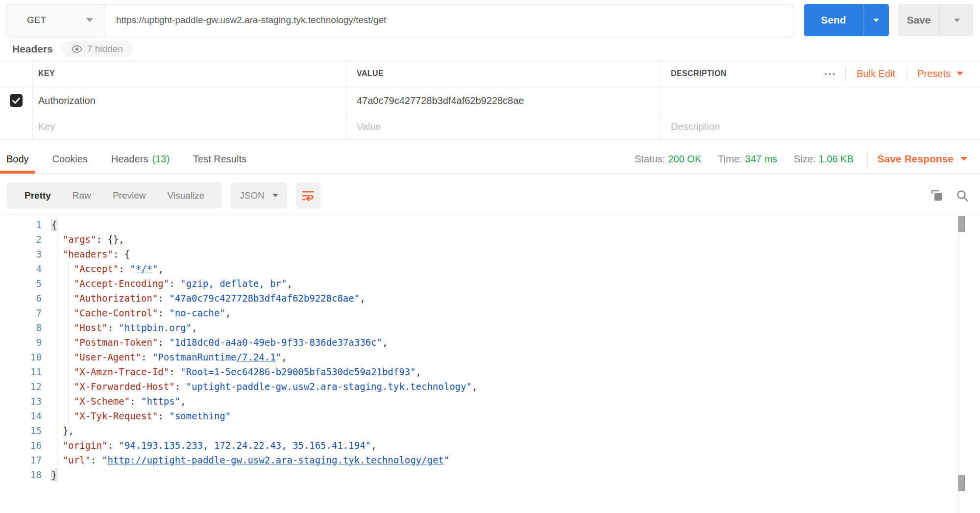 The image size is (980, 513). I want to click on request-bar: GET Send Save, so click(490, 20).